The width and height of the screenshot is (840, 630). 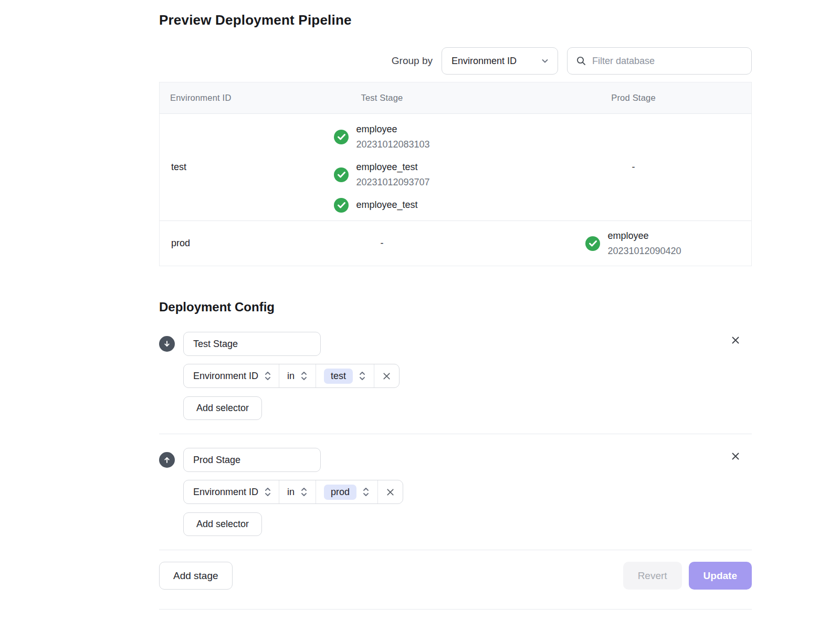 What do you see at coordinates (456, 20) in the screenshot?
I see `page-title: Preview Deployment Pipeline` at bounding box center [456, 20].